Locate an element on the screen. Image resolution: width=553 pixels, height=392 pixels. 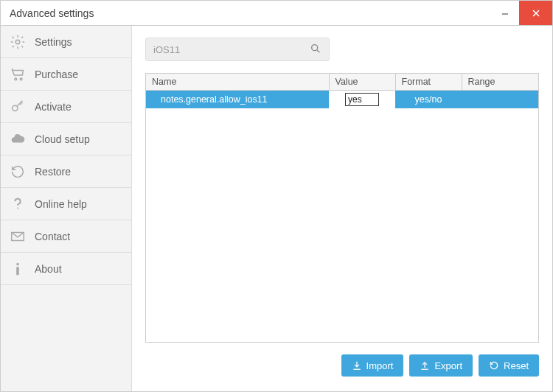
sidebar-item-label: Cloud setup is located at coordinates (62, 139).